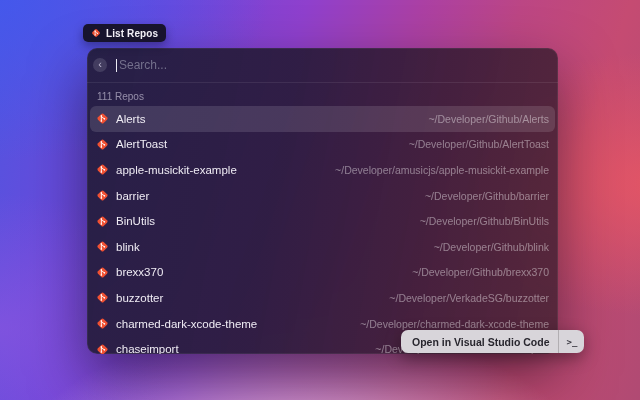  Describe the element at coordinates (469, 298) in the screenshot. I see `repo-path: ~/Developer/VerkadeSG/buzzotter` at that location.